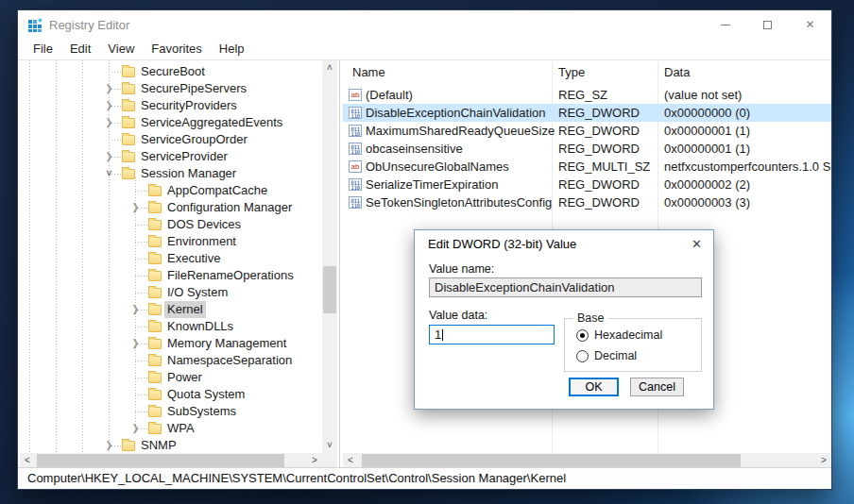 Image resolution: width=854 pixels, height=504 pixels. Describe the element at coordinates (811, 25) in the screenshot. I see `close-button: ✕` at that location.